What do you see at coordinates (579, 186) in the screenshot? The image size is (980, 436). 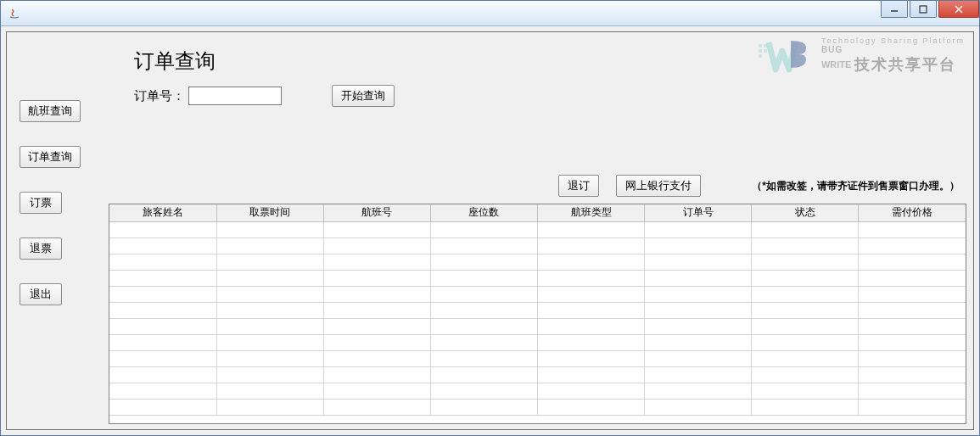 I see `cancel-order-button: 退订` at bounding box center [579, 186].